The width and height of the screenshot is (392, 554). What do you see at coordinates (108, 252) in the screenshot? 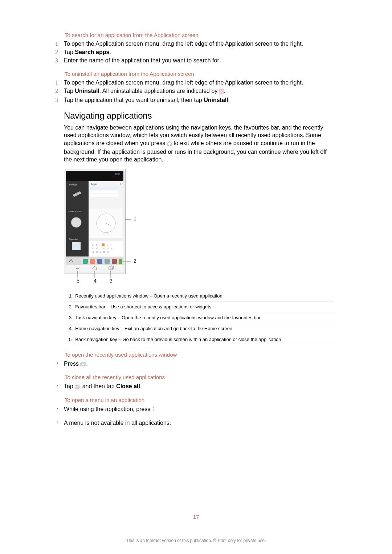
I see `svg-text: 20` at bounding box center [108, 252].